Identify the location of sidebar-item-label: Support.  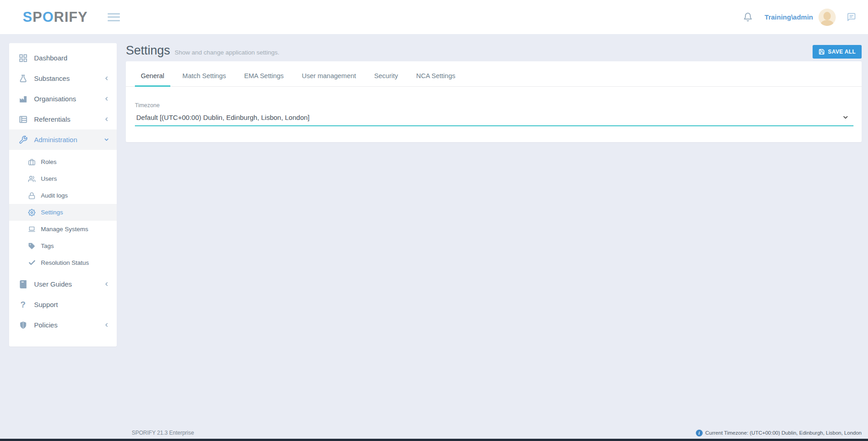
(46, 304).